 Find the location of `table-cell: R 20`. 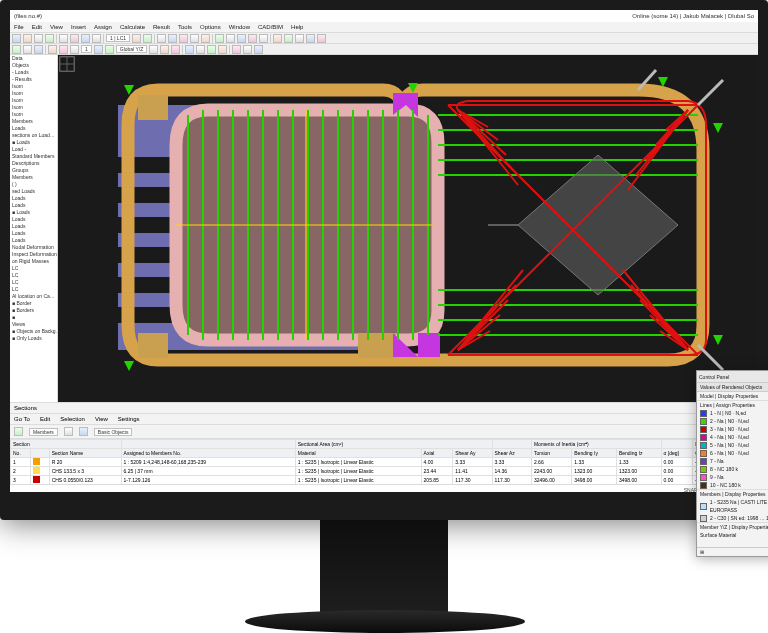

table-cell: R 20 is located at coordinates (85, 462).